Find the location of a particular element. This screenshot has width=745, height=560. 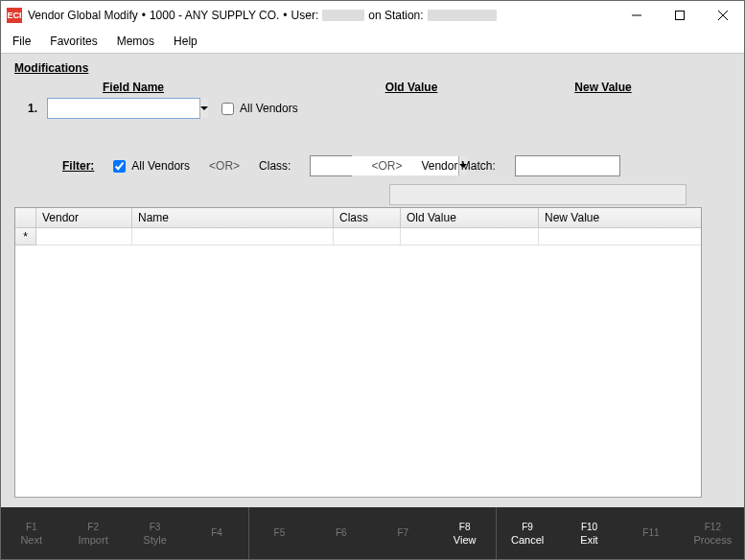

grid-col-class: Class is located at coordinates (367, 219).